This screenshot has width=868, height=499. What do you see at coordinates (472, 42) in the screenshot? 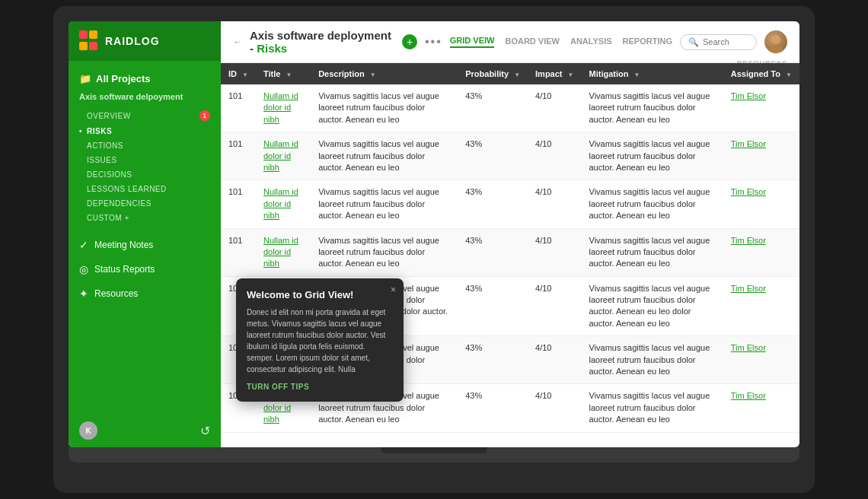
I see `tab-grid-view: GRID VEIW` at bounding box center [472, 42].